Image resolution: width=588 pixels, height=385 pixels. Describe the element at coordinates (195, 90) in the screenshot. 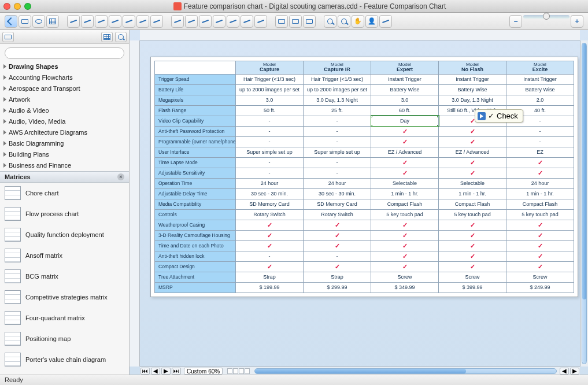

I see `row-label: Battery Life` at that location.